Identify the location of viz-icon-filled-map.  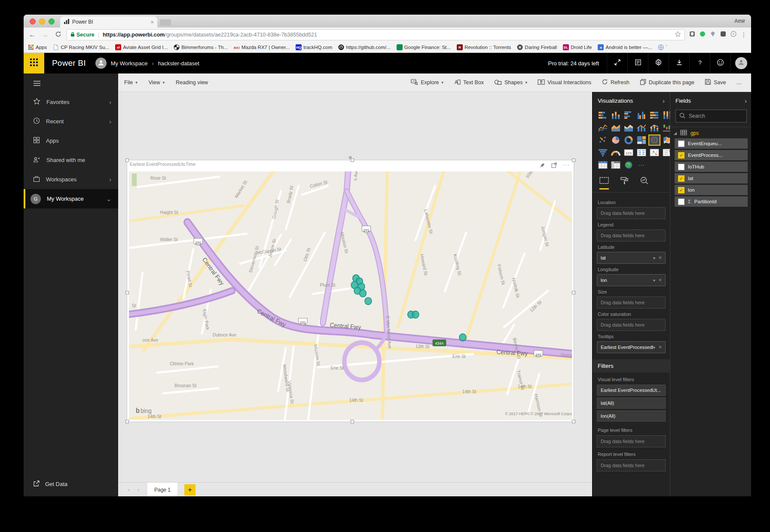
(666, 140).